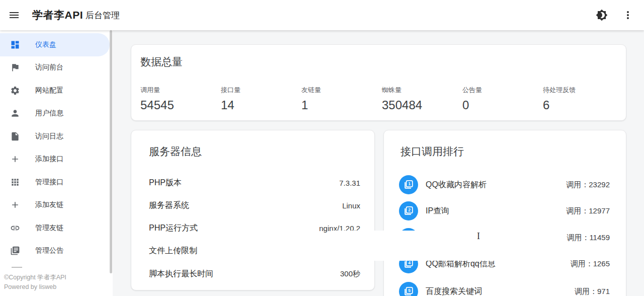  Describe the element at coordinates (49, 113) in the screenshot. I see `sidebar-item-label: 用户信息` at that location.